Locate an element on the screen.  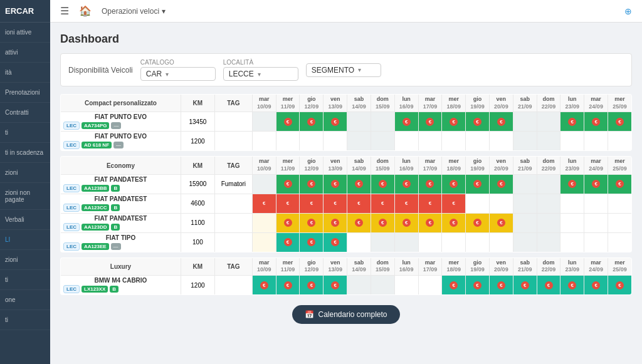
sidebar-item-contratti: Contratti is located at coordinates (25, 113).